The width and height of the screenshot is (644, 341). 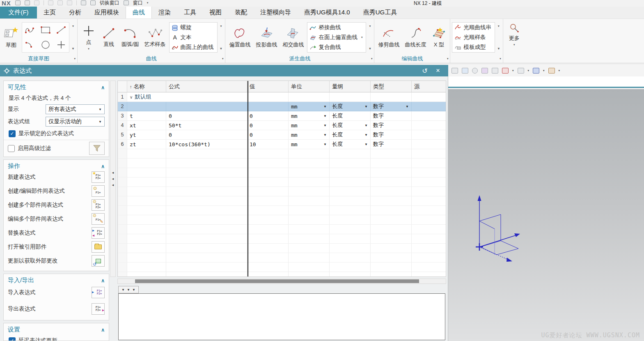 What do you see at coordinates (98, 233) in the screenshot?
I see `replace-expression-button: ▸ ◂ P1=P2=` at bounding box center [98, 233].